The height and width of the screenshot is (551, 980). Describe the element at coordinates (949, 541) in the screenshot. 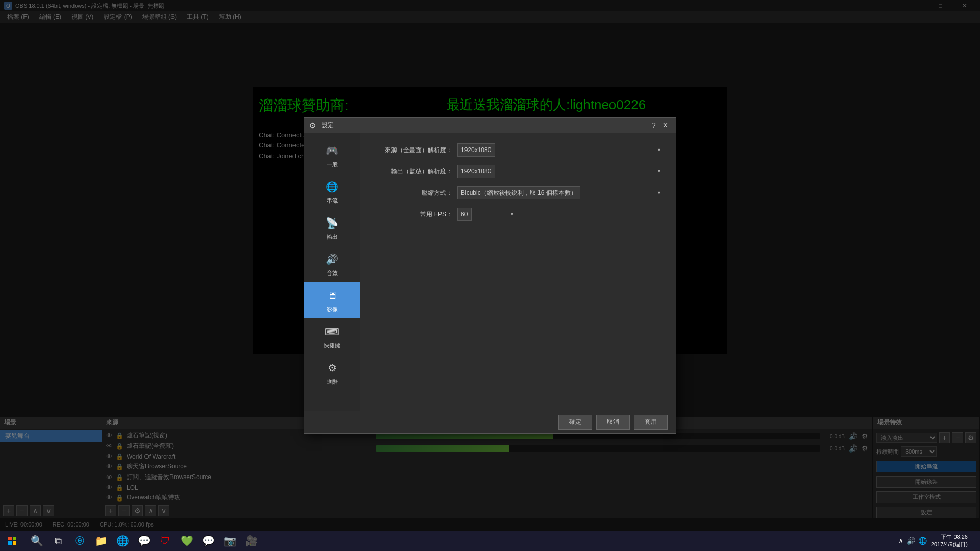

I see `taskbar-clock: 下午 08:26 2017/4/9(週日)` at that location.